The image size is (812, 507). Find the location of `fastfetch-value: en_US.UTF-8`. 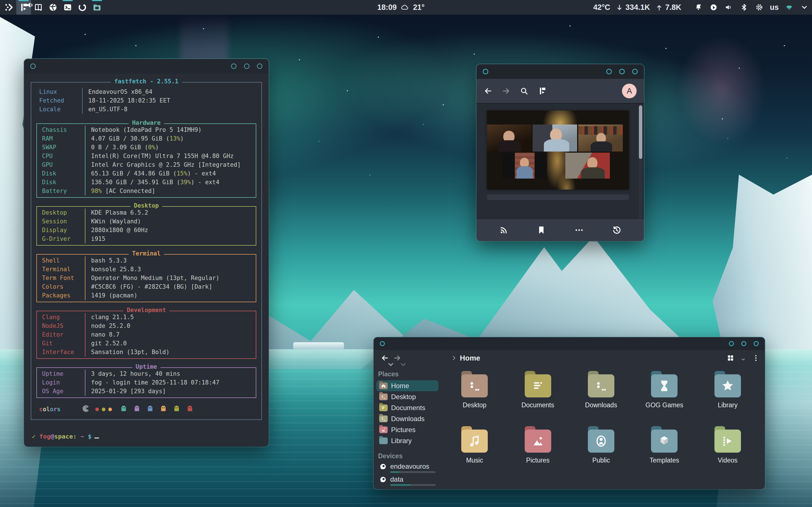

fastfetch-value: en_US.UTF-8 is located at coordinates (170, 109).